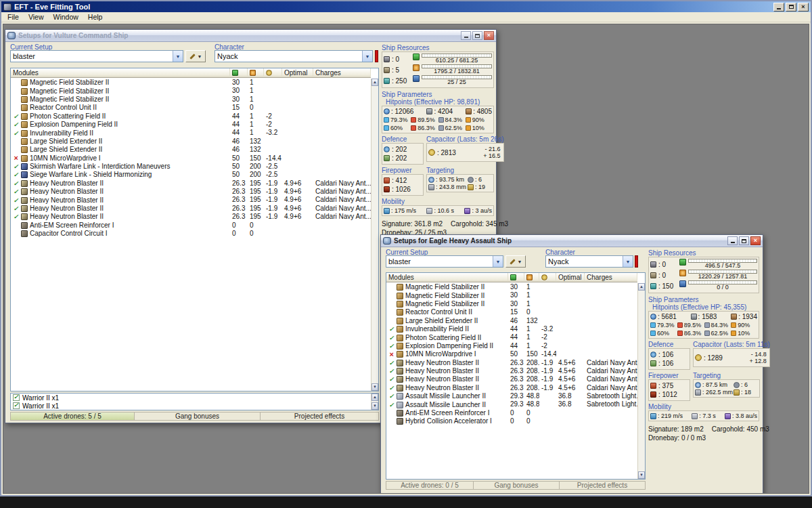 The height and width of the screenshot is (508, 812). I want to click on menu-item: Window, so click(66, 17).